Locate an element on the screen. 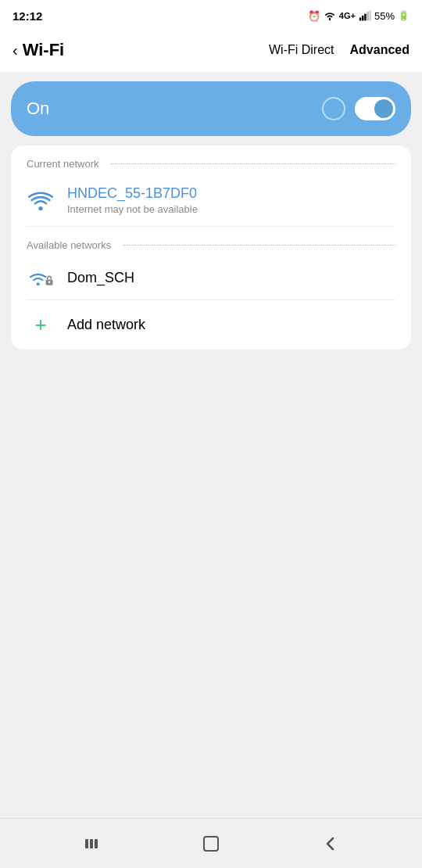  nav-menu-button is located at coordinates (91, 844).